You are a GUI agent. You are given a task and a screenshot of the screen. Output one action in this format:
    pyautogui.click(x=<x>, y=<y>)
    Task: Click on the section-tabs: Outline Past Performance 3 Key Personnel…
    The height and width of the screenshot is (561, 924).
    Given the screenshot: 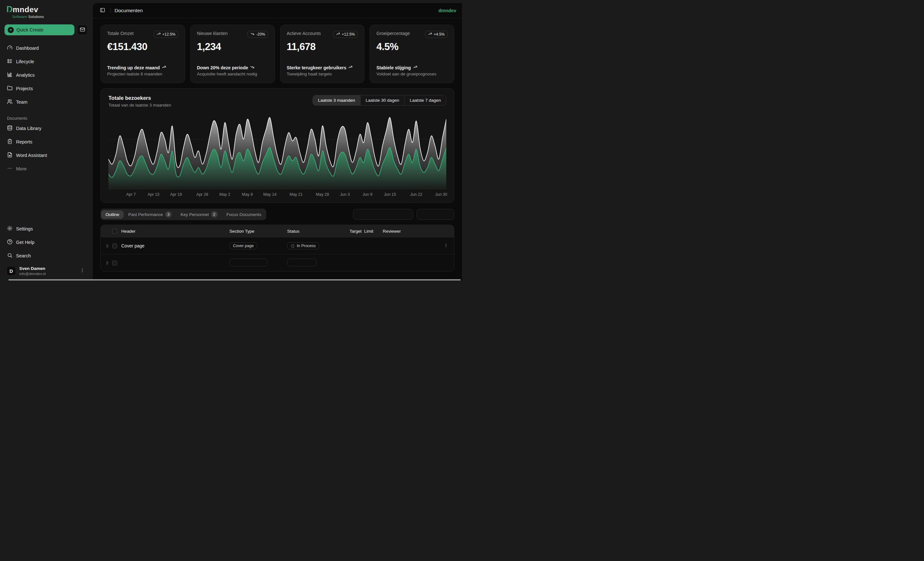 What is the action you would take?
    pyautogui.click(x=183, y=214)
    